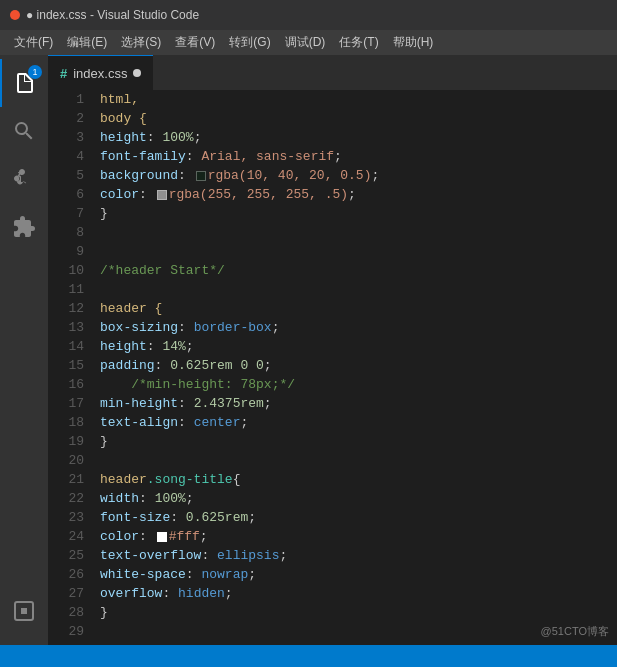  What do you see at coordinates (358, 498) in the screenshot?
I see `code-line: width: 100%;` at bounding box center [358, 498].